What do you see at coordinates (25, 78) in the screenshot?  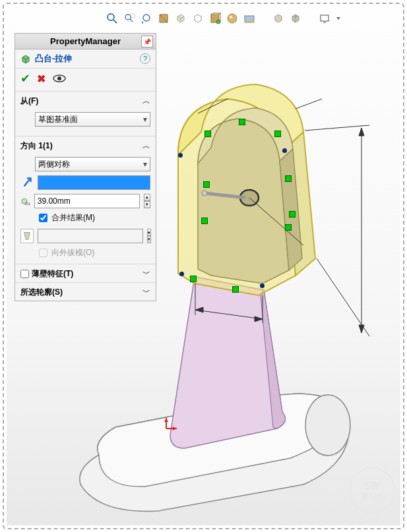 I see `ok-button: ✔` at bounding box center [25, 78].